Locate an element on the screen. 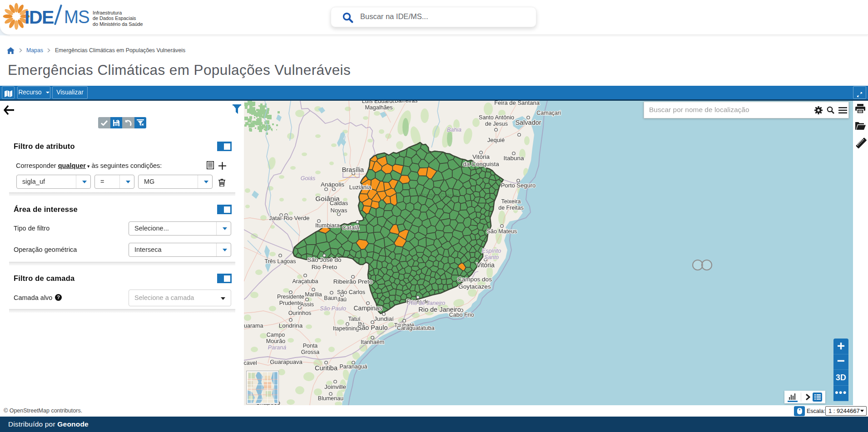 This screenshot has width=868, height=432. svg-text: Bahia is located at coordinates (454, 130).